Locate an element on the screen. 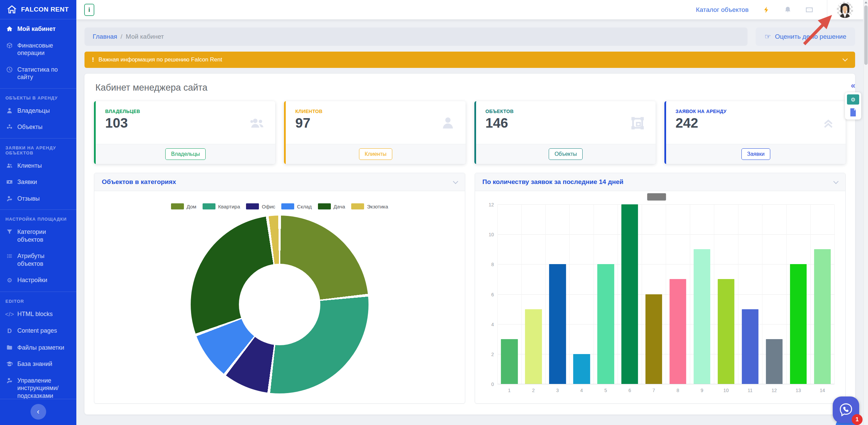 The width and height of the screenshot is (868, 425). x-axis-label-8: 8 is located at coordinates (678, 390).